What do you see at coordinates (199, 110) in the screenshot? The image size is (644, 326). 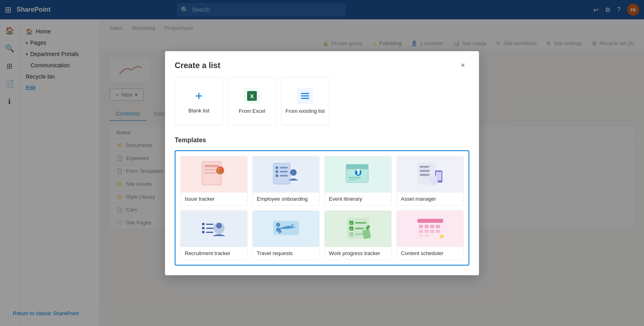 I see `blank-list-label: Blank list` at bounding box center [199, 110].